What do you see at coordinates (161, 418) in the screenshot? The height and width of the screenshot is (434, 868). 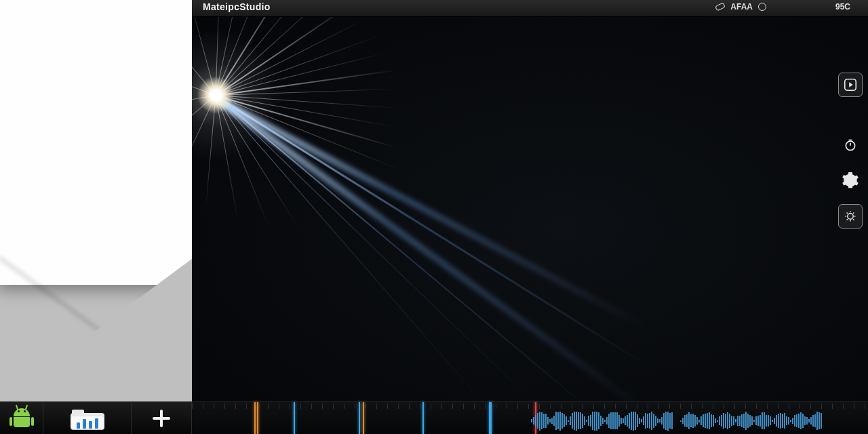 I see `taskbar-add-button` at bounding box center [161, 418].